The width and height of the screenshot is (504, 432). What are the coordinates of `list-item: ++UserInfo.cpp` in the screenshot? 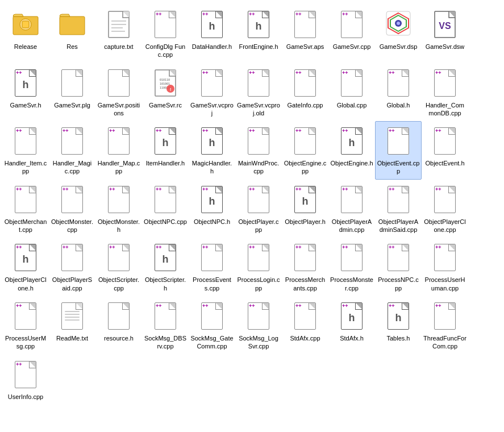 It's located at (26, 380).